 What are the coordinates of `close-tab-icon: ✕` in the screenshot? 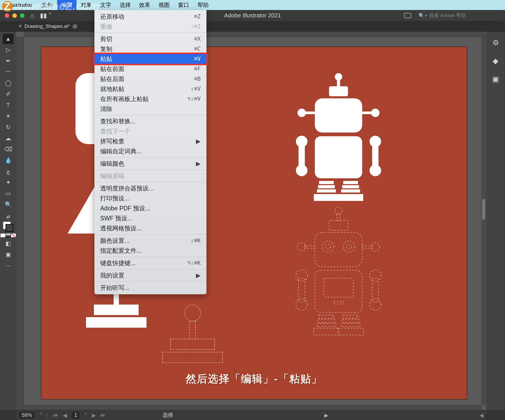 It's located at (20, 26).